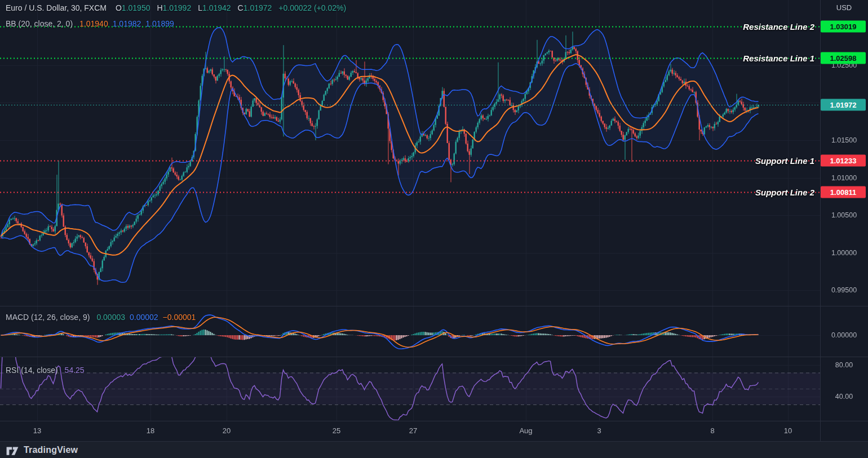  Describe the element at coordinates (312, 8) in the screenshot. I see `change-value: +0.00022 (+0.02%)` at that location.